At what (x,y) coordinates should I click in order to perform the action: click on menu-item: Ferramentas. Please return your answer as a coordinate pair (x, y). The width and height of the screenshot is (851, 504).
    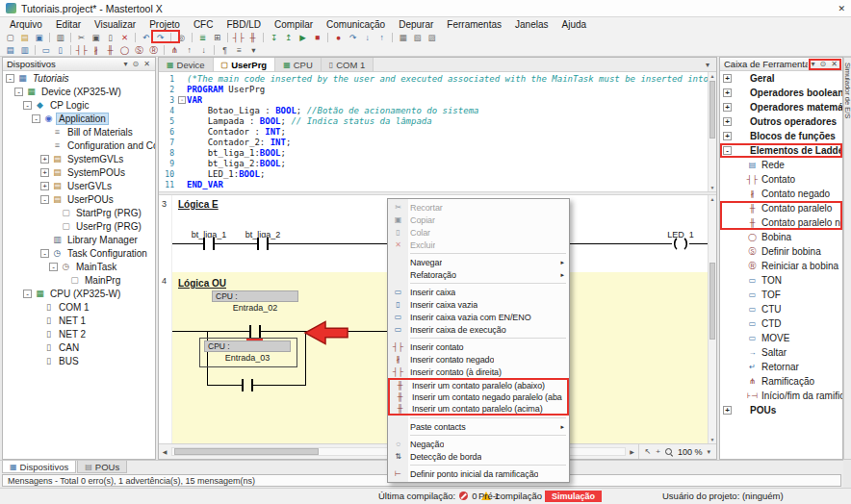
    Looking at the image, I should click on (474, 24).